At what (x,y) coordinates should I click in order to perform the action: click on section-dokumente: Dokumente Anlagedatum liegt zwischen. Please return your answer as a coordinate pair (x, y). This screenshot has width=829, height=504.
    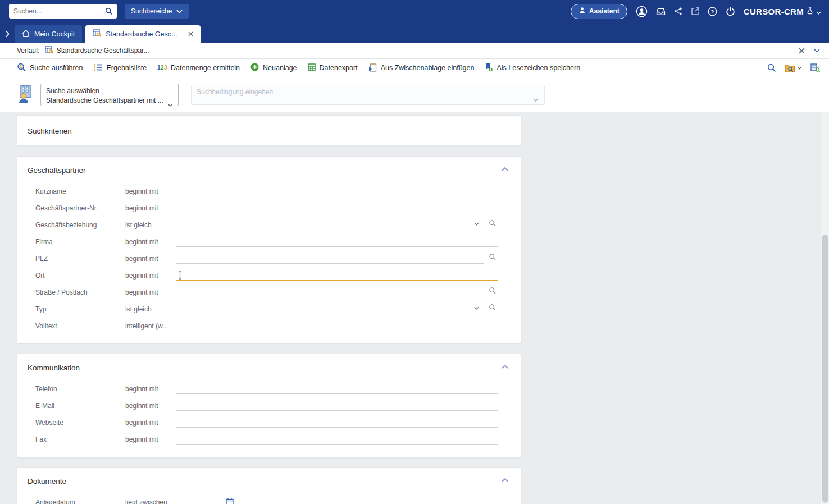
    Looking at the image, I should click on (269, 485).